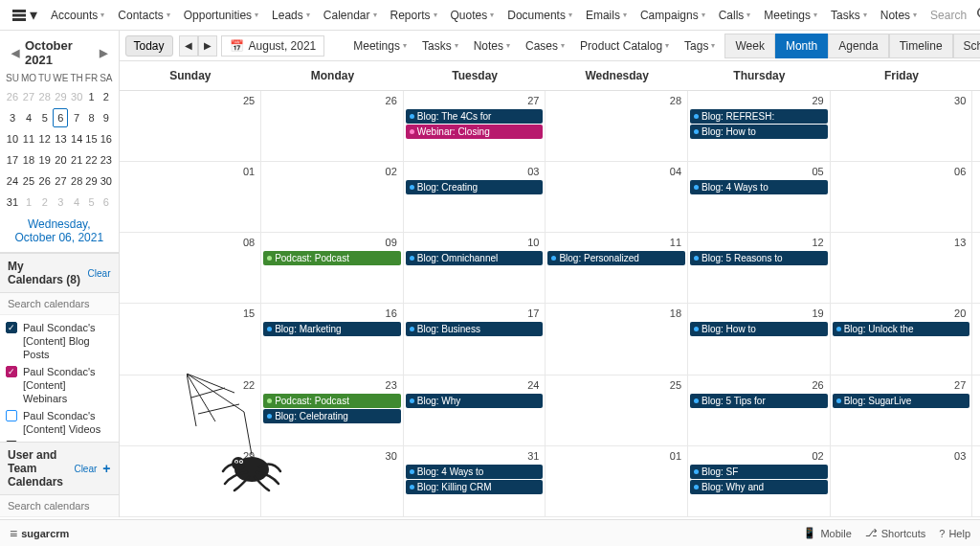 The image size is (980, 546). What do you see at coordinates (976, 339) in the screenshot?
I see `cal-cell: 21` at bounding box center [976, 339].